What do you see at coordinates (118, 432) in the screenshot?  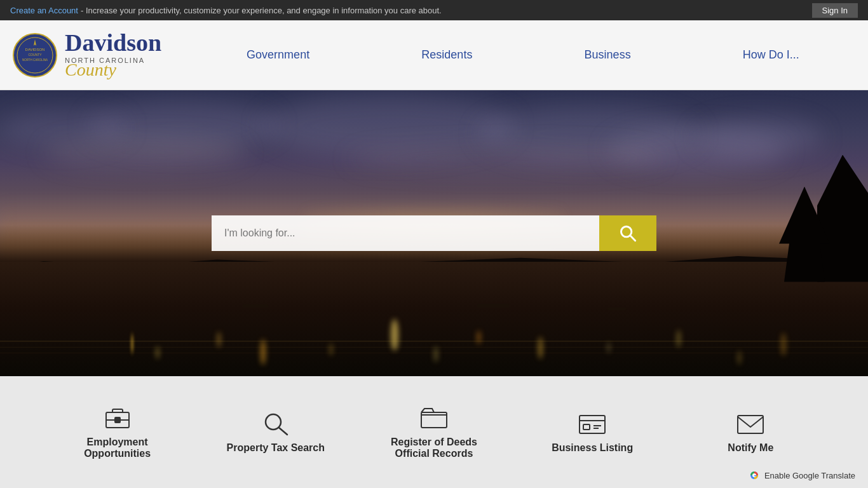 I see `bottom-nav-employment: EmploymentOpportunities` at bounding box center [118, 432].